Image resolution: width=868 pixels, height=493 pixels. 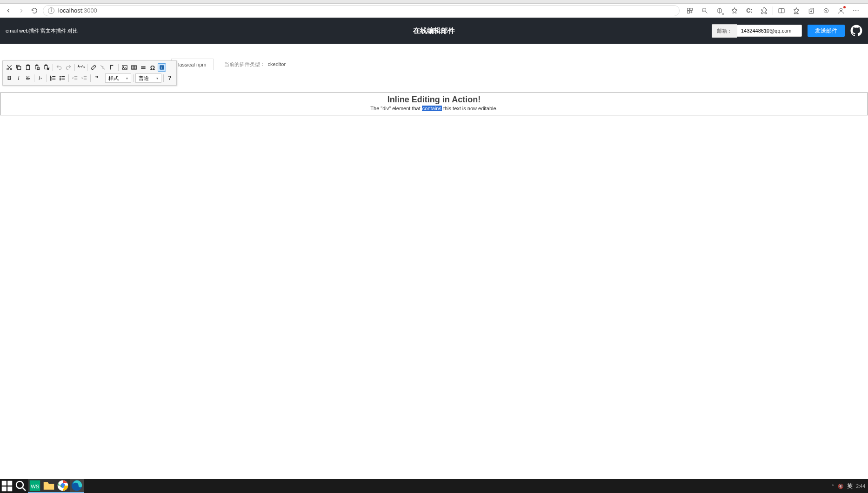 I want to click on svg-text: W, so click(x=48, y=69).